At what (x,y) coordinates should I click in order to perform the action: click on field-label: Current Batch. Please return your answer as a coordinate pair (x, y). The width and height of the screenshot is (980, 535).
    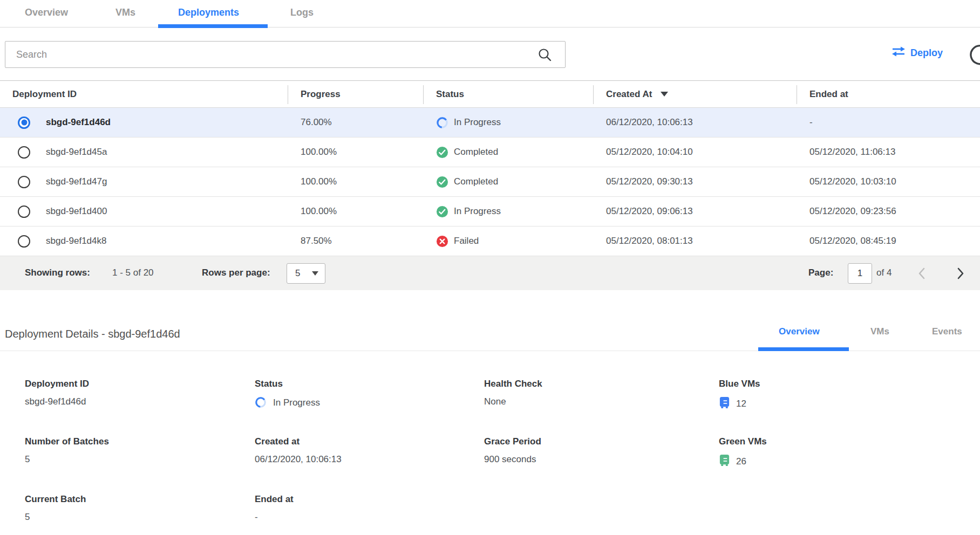
    Looking at the image, I should click on (140, 499).